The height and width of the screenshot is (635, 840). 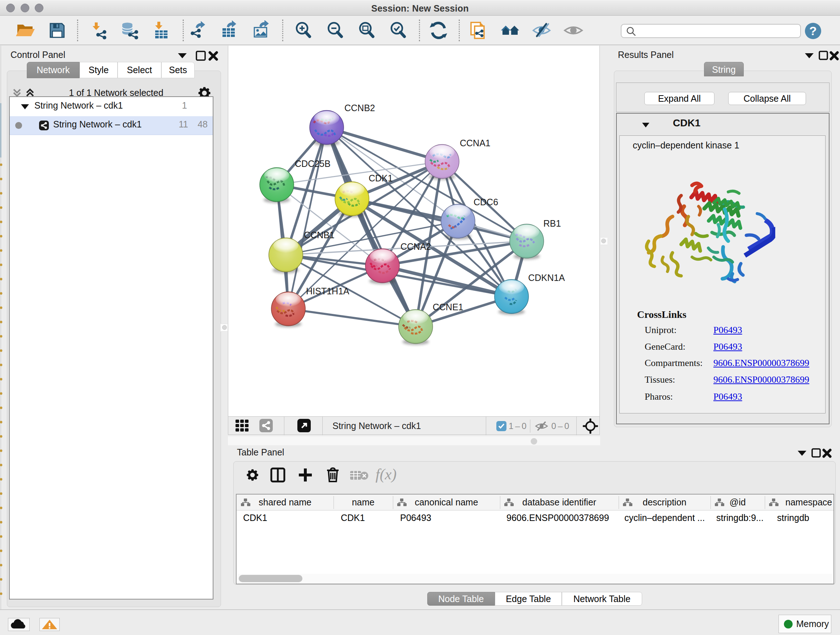 I want to click on svg-text: CCNB1, so click(x=319, y=235).